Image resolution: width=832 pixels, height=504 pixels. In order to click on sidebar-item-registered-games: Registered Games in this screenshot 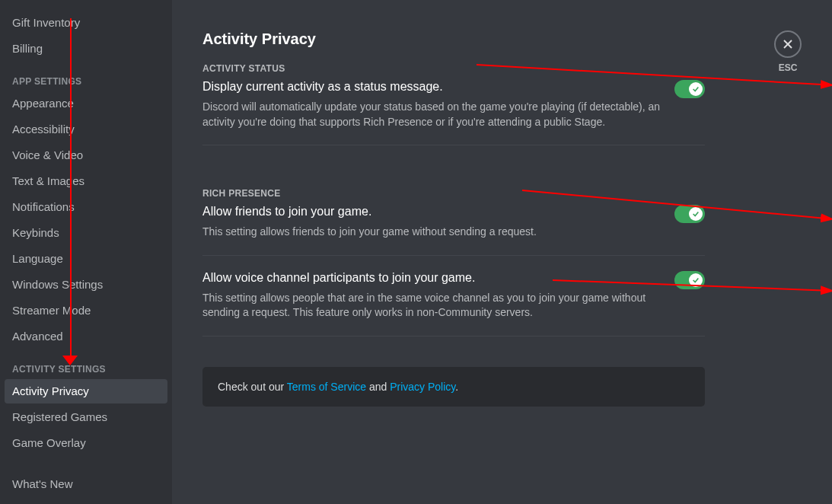, I will do `click(86, 417)`.